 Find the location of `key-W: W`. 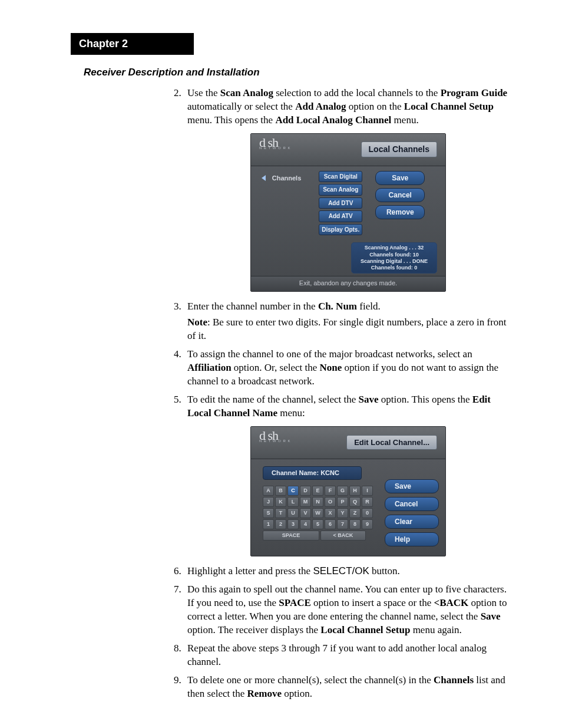

key-W: W is located at coordinates (318, 513).